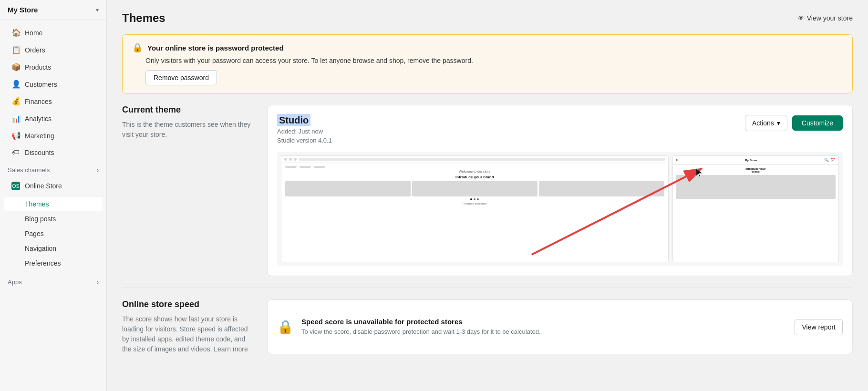 This screenshot has width=868, height=391. What do you see at coordinates (16, 153) in the screenshot?
I see `discounts-icon: 🏷` at bounding box center [16, 153].